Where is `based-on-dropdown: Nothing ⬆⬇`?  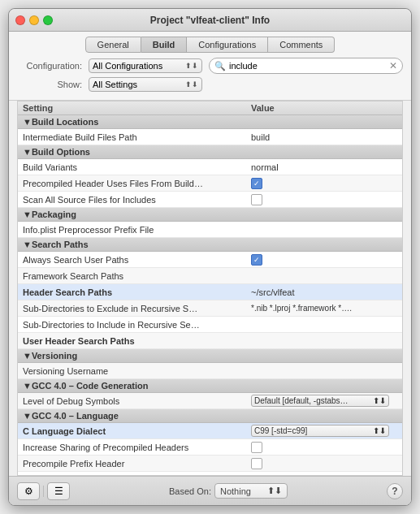 based-on-dropdown: Nothing ⬆⬇ is located at coordinates (251, 490).